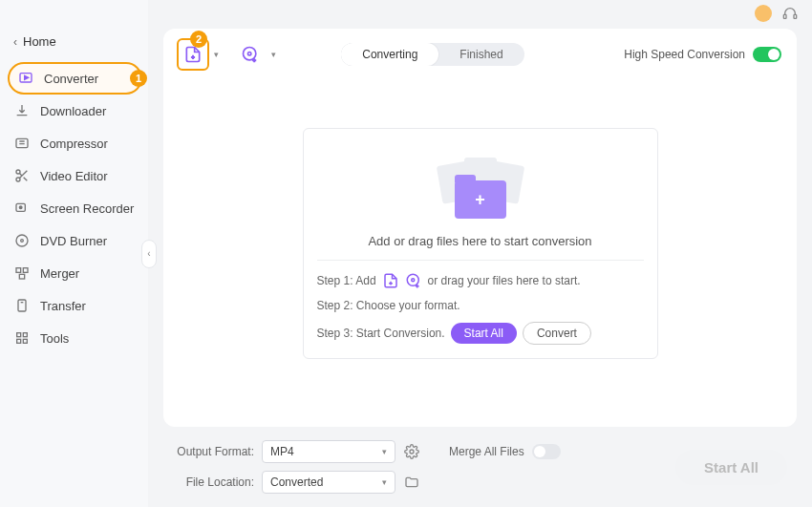 The height and width of the screenshot is (507, 812). What do you see at coordinates (481, 333) in the screenshot?
I see `step-3: Step 3: Start Conversion. Start All Conv…` at bounding box center [481, 333].